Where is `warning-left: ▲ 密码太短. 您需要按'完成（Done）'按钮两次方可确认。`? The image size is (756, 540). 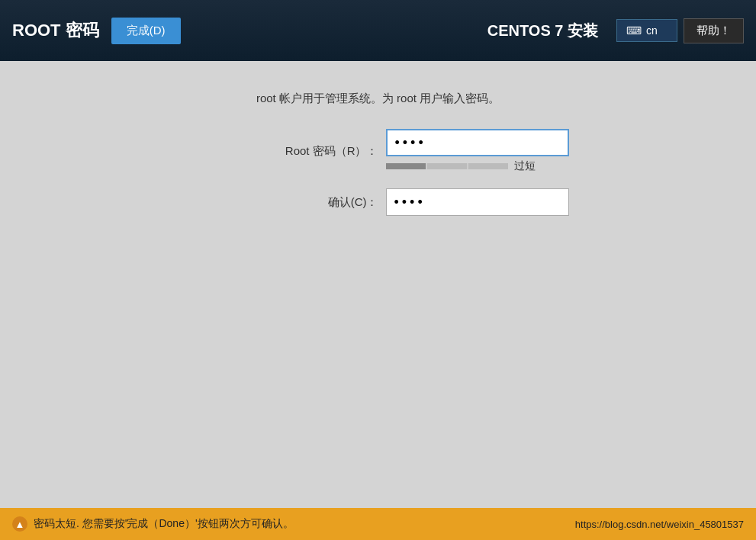
warning-left: ▲ 密码太短. 您需要按'完成（Done）'按钮两次方可确认。 is located at coordinates (153, 524).